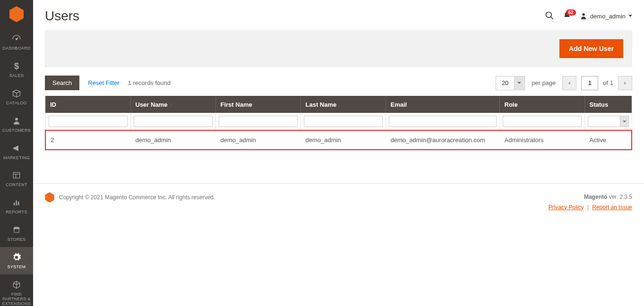 The height and width of the screenshot is (306, 644). I want to click on bars-icon, so click(17, 203).